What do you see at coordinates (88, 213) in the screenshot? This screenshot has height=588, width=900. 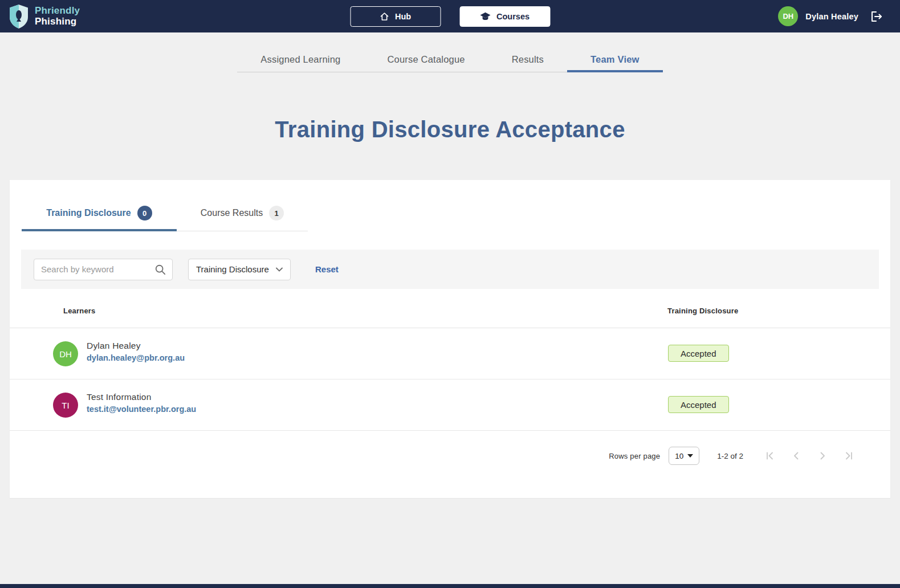 I see `tab-training-disclosure-label: Training Disclosure` at bounding box center [88, 213].